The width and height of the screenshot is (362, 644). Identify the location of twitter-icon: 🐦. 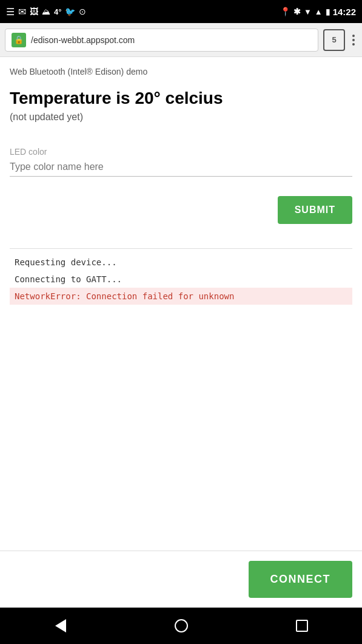
(70, 12).